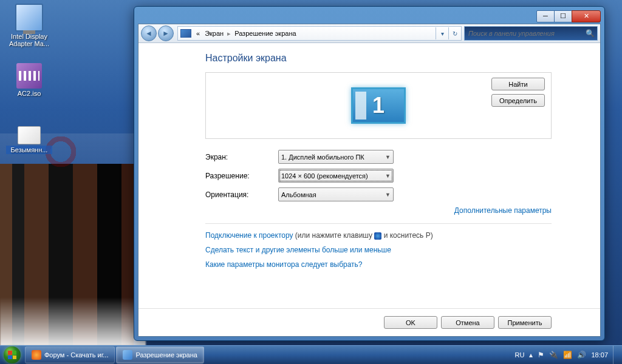 The width and height of the screenshot is (622, 364). Describe the element at coordinates (128, 355) in the screenshot. I see `display-icon` at that location.